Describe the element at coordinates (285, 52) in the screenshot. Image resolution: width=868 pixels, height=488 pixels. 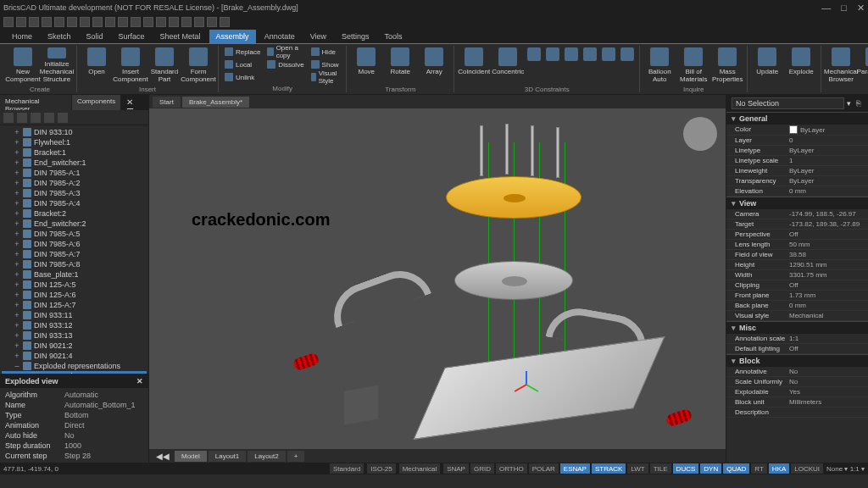
I see `ribbon-open-a-copy-button: Open a copy` at that location.